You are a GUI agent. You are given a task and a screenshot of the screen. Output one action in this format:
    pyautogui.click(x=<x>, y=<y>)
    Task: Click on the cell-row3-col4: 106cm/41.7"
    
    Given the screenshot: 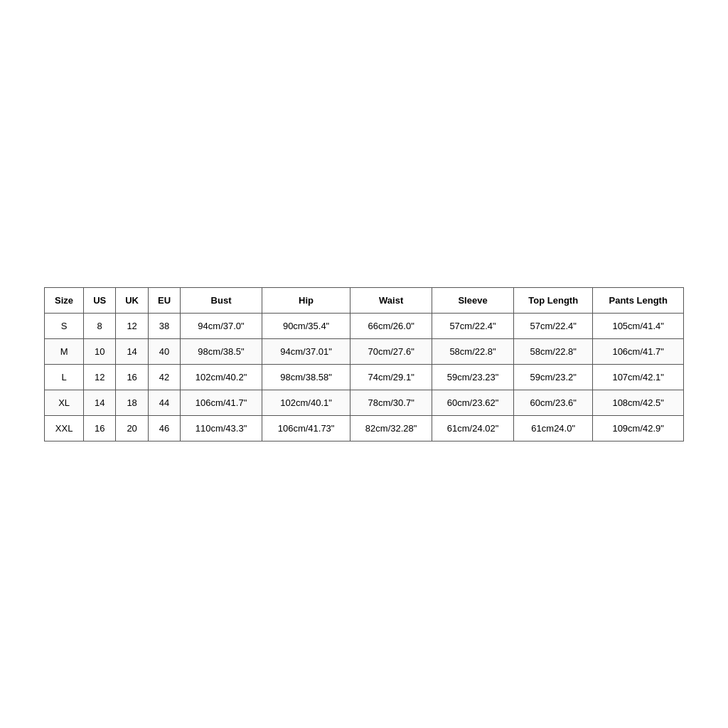 What is the action you would take?
    pyautogui.click(x=222, y=402)
    